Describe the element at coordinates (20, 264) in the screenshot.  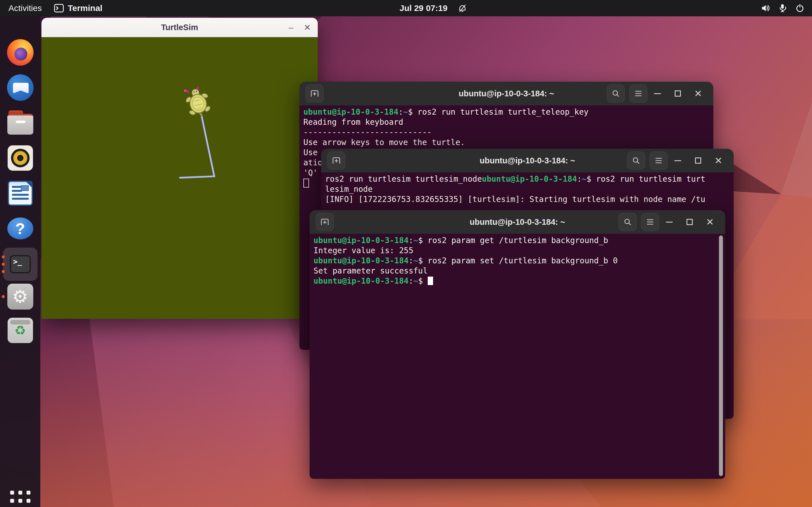
I see `terminal-icon: >_` at that location.